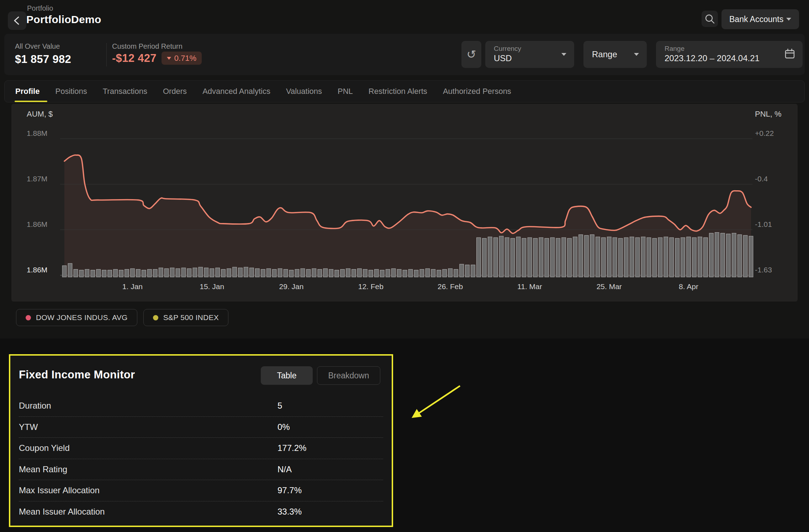  I want to click on date-range-label: Range, so click(675, 49).